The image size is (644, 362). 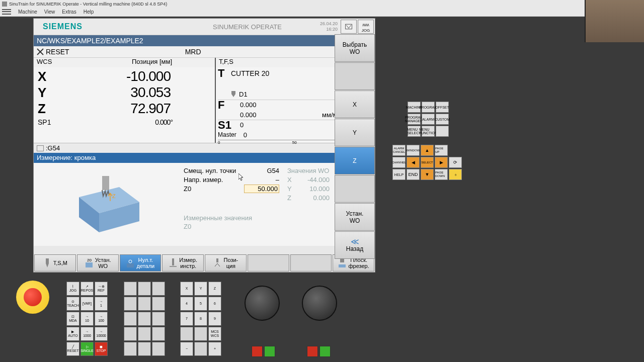 I want to click on mcp-rapid, so click(x=201, y=349).